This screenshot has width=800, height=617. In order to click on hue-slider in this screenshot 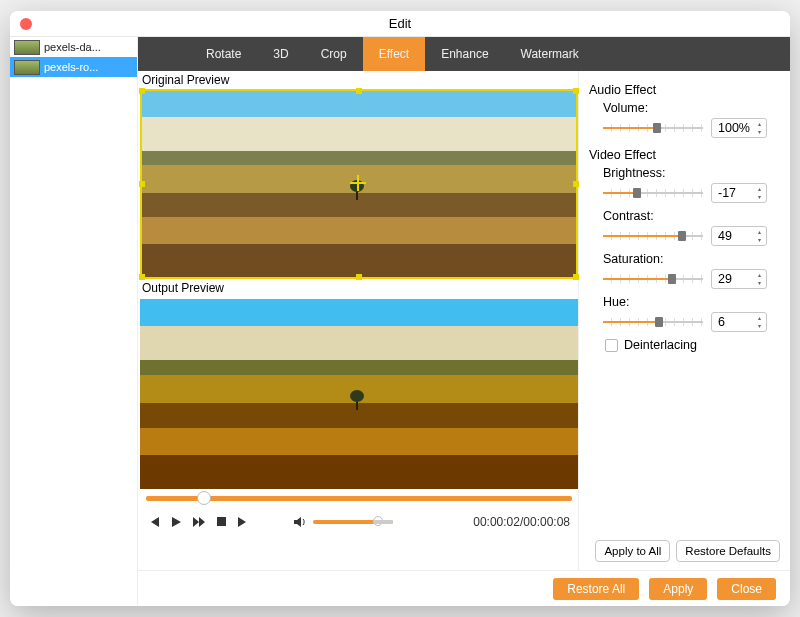, I will do `click(653, 322)`.